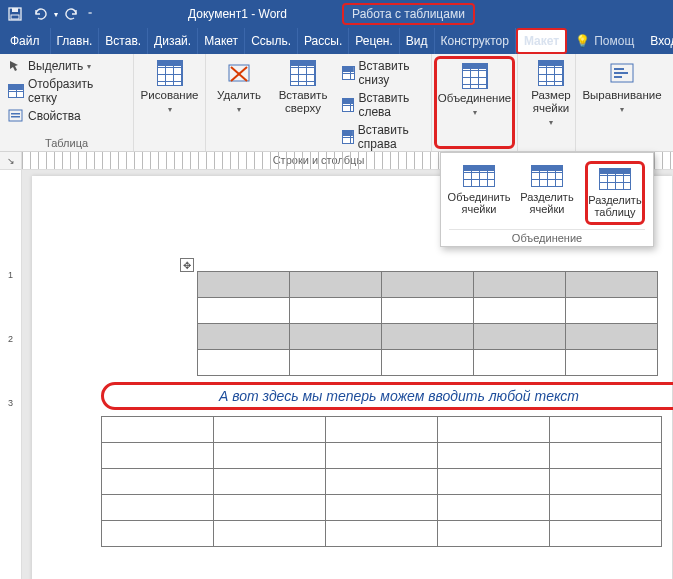 The width and height of the screenshot is (673, 579). I want to click on tab-design: Дизай., so click(173, 41).